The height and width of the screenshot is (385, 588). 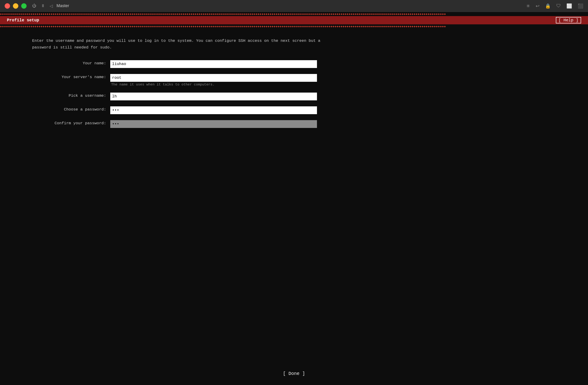 What do you see at coordinates (568, 20) in the screenshot?
I see `help-button: [ Help ]` at bounding box center [568, 20].